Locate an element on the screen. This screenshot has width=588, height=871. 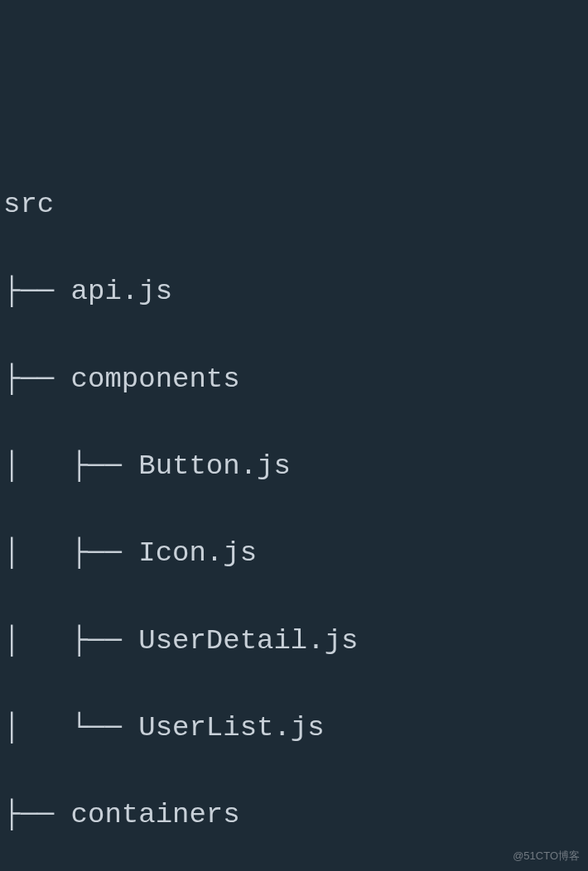
tree-line: │ └── UserList.js is located at coordinates (294, 729).